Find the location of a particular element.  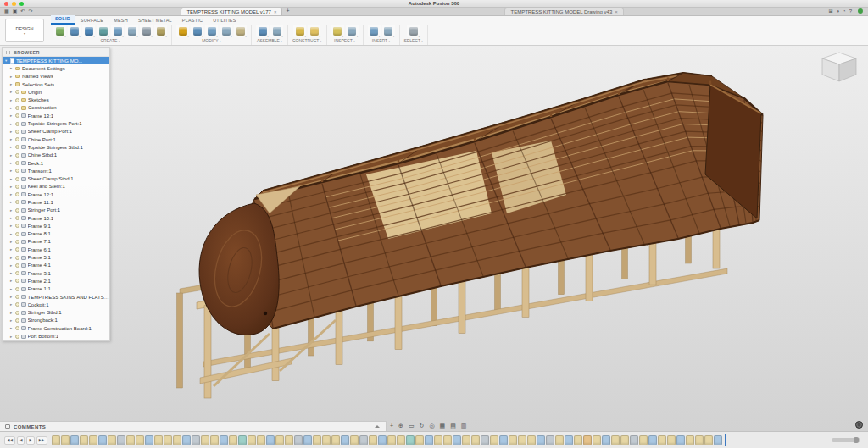

timeline-zoom-slider is located at coordinates (846, 440).